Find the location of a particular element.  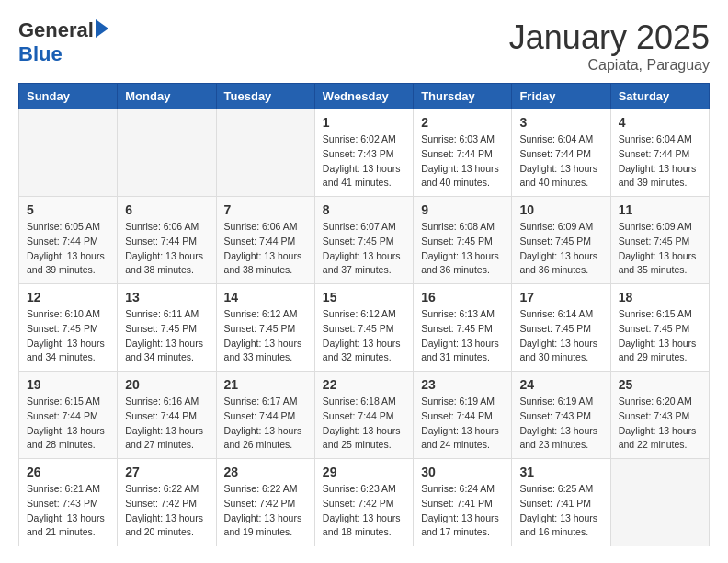

calendar-cell: 8Sunrise: 6:07 AMSunset: 7:45 PMDaylight… is located at coordinates (364, 241).